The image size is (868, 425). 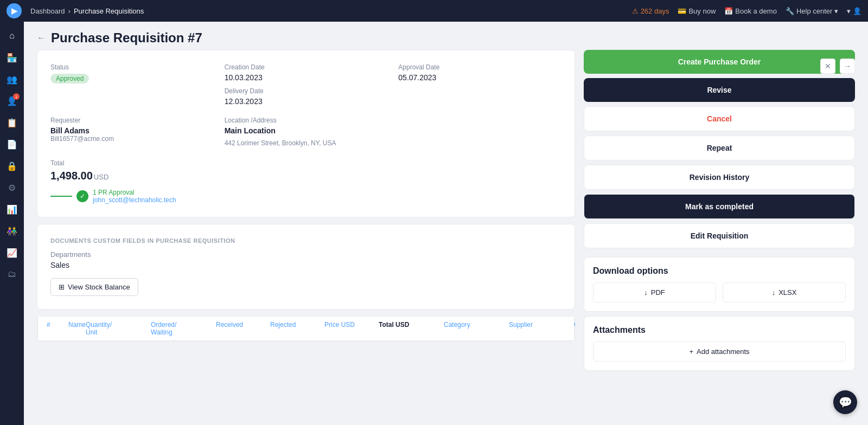 What do you see at coordinates (132, 139) in the screenshot?
I see `requester-email: Bill16577@acme.com` at bounding box center [132, 139].